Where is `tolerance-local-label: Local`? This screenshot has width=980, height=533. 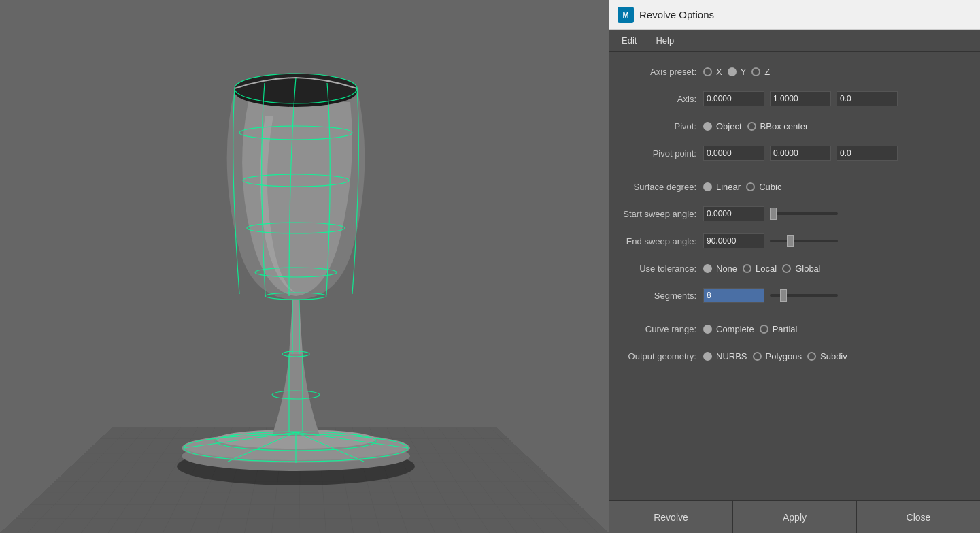 tolerance-local-label: Local is located at coordinates (766, 268).